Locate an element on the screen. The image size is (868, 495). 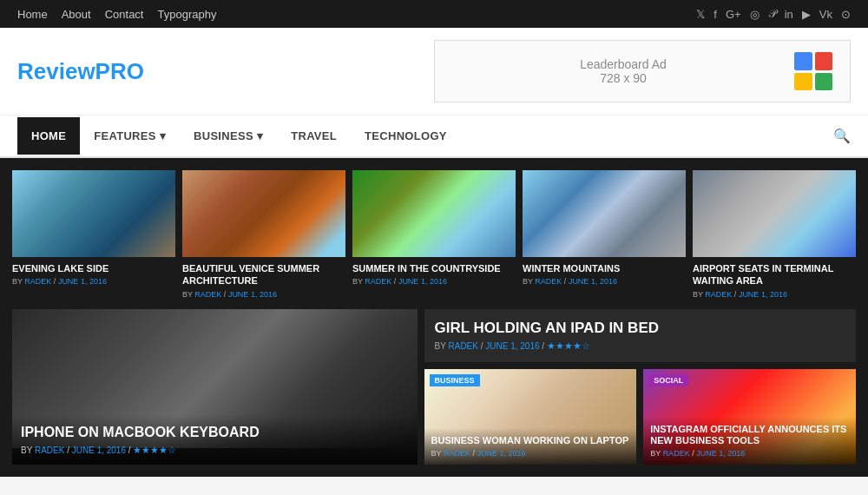
nav-item-travel: TRAVEL is located at coordinates (314, 135).